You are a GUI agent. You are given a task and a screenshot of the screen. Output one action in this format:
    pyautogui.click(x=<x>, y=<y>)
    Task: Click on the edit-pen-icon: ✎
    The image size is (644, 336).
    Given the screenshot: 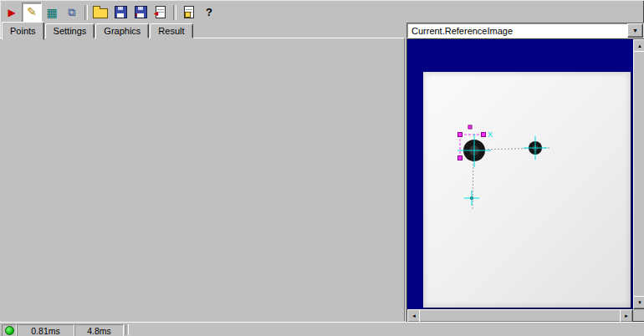 What is the action you would take?
    pyautogui.click(x=32, y=12)
    